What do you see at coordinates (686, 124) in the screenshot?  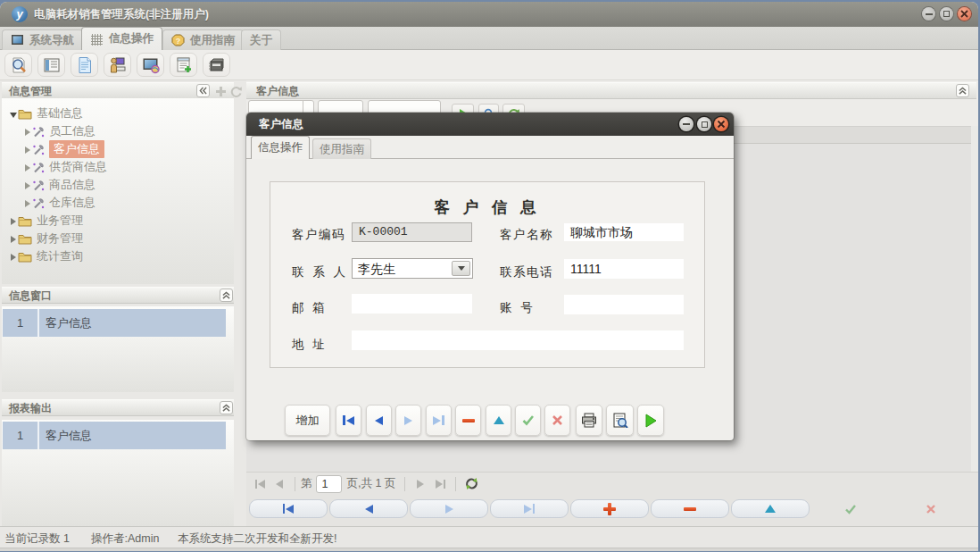 I see `dialog-minimize-button` at bounding box center [686, 124].